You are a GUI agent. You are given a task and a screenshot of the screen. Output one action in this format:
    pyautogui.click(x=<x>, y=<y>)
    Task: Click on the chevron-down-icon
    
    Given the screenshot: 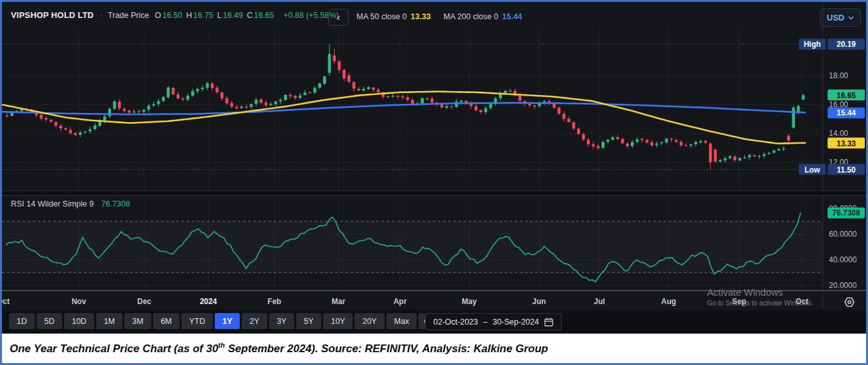 What is the action you would take?
    pyautogui.click(x=851, y=18)
    